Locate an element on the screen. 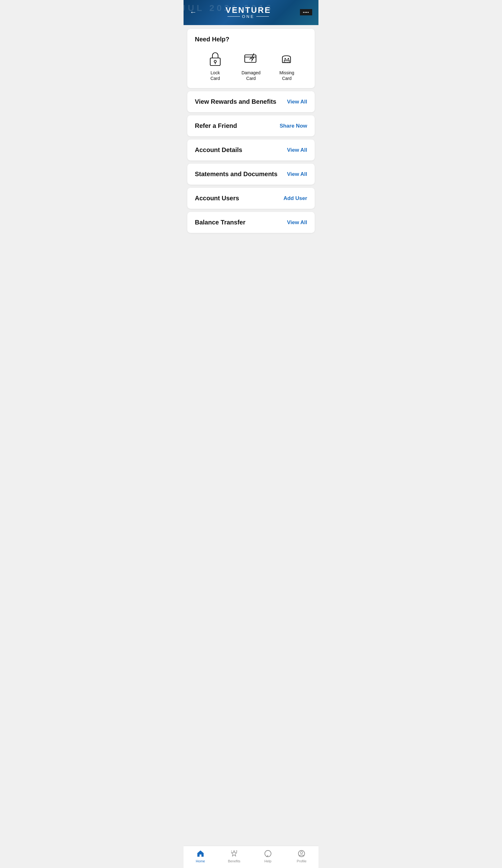  help-icons-container: LockCard DamagedCard is located at coordinates (251, 66).